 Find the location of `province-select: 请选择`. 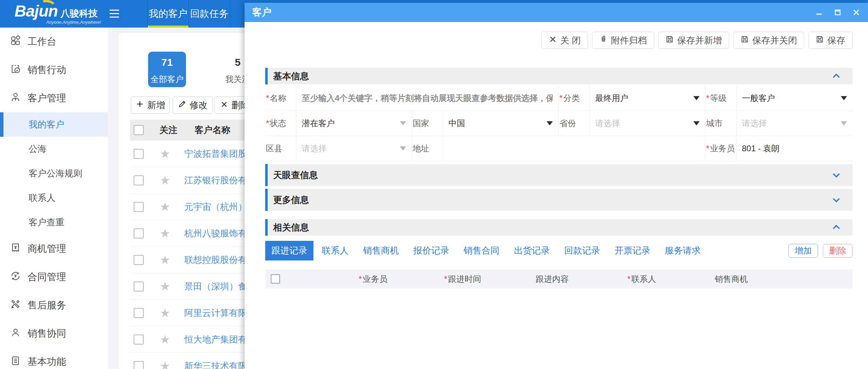

province-select: 请选择 is located at coordinates (648, 123).